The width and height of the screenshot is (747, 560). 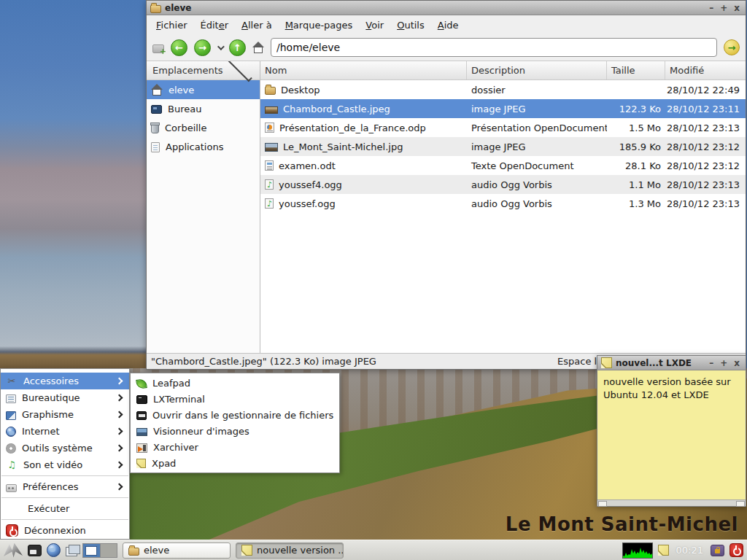 I want to click on office-icon, so click(x=11, y=399).